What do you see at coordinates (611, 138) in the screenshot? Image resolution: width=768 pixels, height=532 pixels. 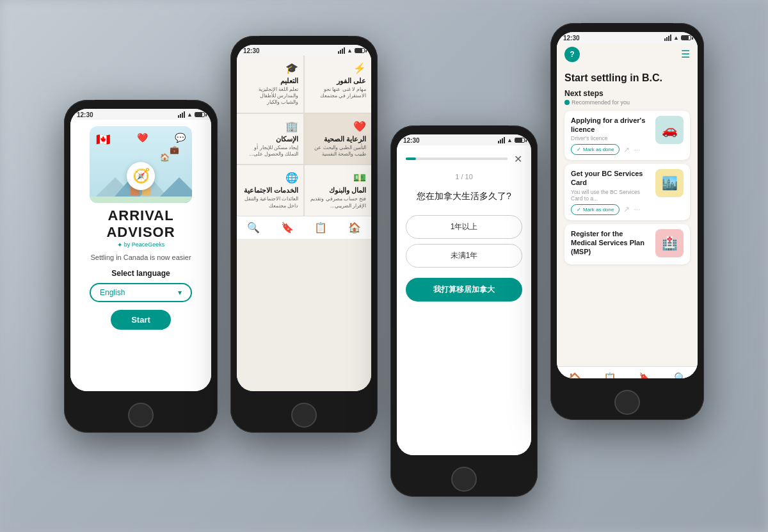 I see `task-subtitle-0: Driver's licence` at bounding box center [611, 138].